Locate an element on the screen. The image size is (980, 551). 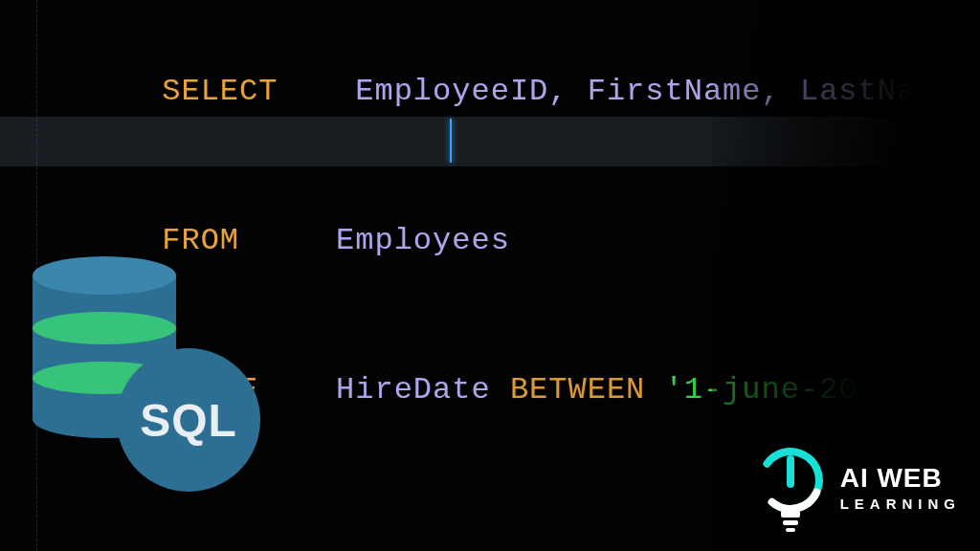
keyword-from: FROM is located at coordinates (201, 241).